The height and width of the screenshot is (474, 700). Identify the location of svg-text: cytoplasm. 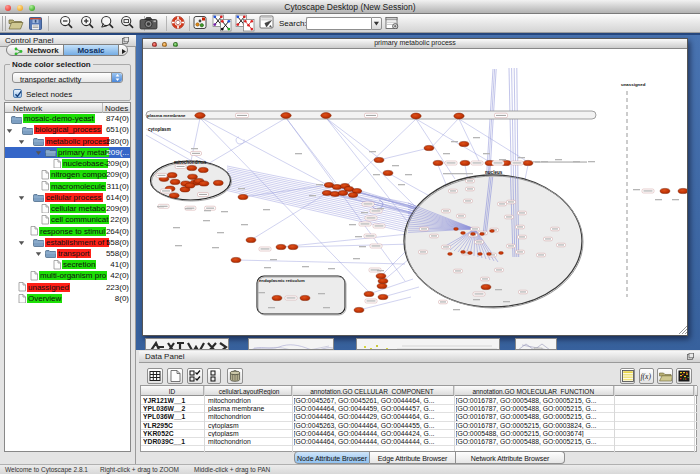
(160, 130).